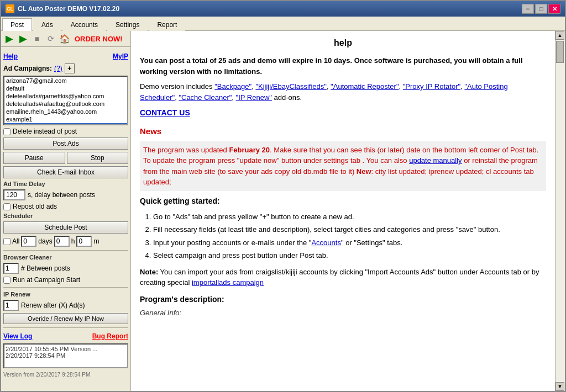  Describe the element at coordinates (66, 184) in the screenshot. I see `time-delay-label: Ad Time Delay` at that location.